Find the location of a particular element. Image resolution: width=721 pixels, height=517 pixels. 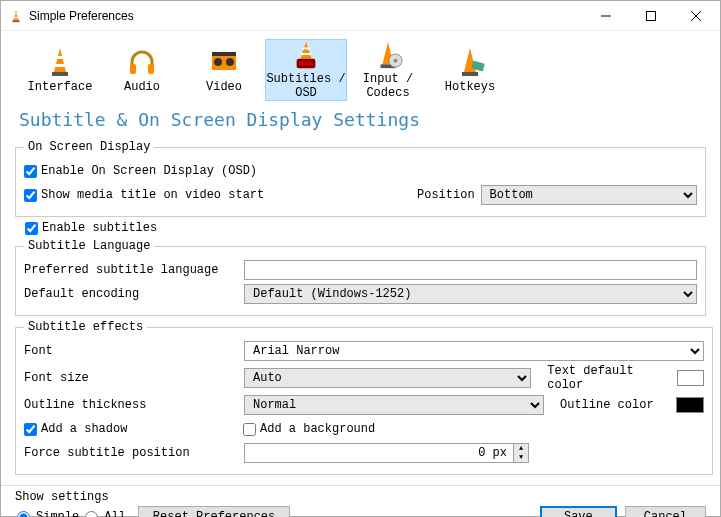

minimize-button is located at coordinates (606, 16).